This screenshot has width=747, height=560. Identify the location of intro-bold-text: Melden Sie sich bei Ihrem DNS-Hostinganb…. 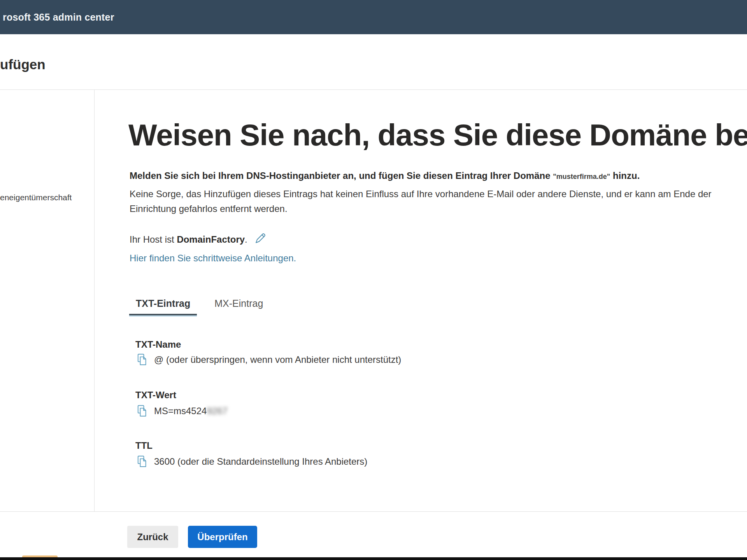
(340, 176).